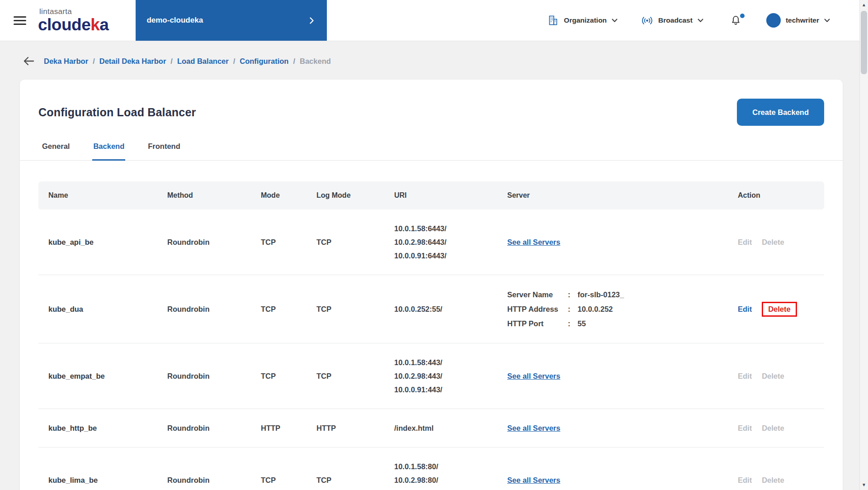  Describe the element at coordinates (431, 195) in the screenshot. I see `table-header: Name Method Mode Log Mode URI Server Act…` at that location.